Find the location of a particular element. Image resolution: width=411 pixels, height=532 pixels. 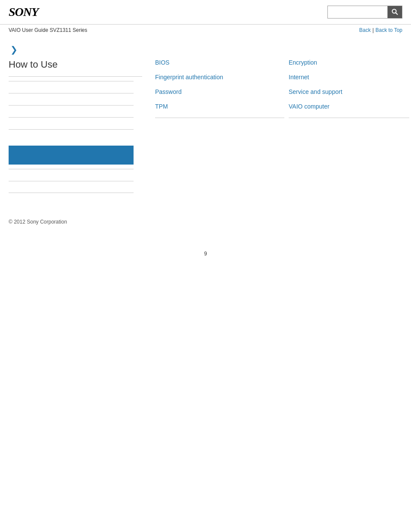

vaio-computer-link: VAIO computer is located at coordinates (349, 106).